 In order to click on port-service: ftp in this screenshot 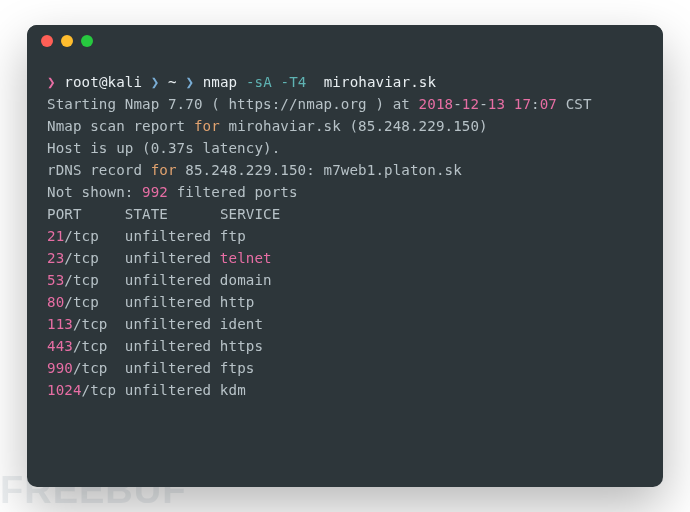, I will do `click(228, 236)`.